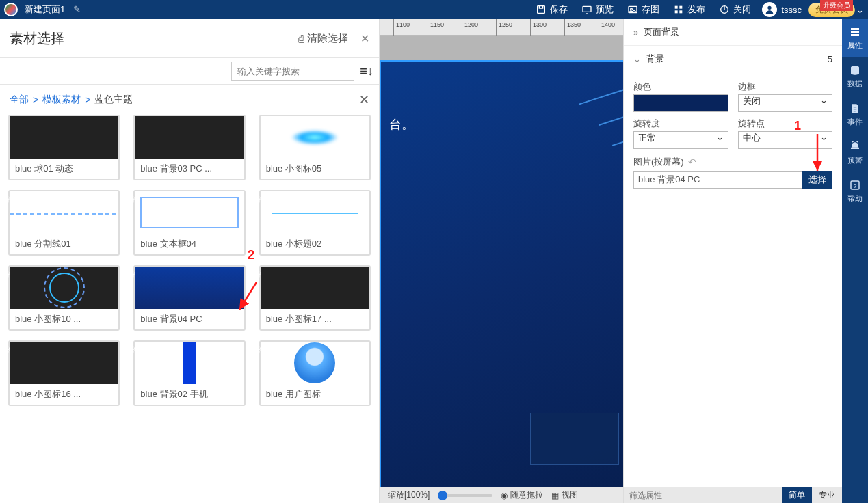  Describe the element at coordinates (747, 86) in the screenshot. I see `border-label: 边框` at that location.